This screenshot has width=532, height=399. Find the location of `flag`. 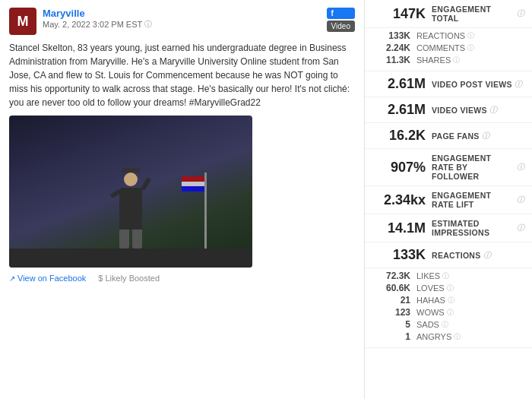

flag is located at coordinates (193, 184).